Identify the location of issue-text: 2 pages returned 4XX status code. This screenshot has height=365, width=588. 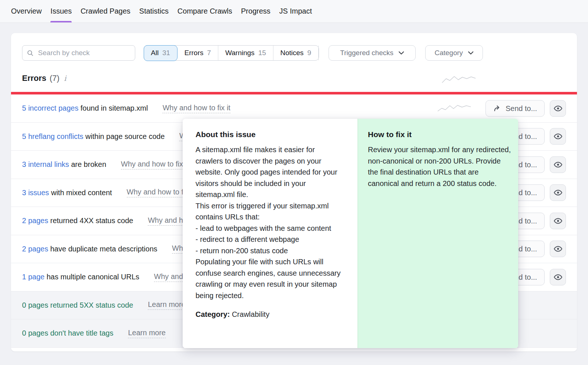
(78, 221).